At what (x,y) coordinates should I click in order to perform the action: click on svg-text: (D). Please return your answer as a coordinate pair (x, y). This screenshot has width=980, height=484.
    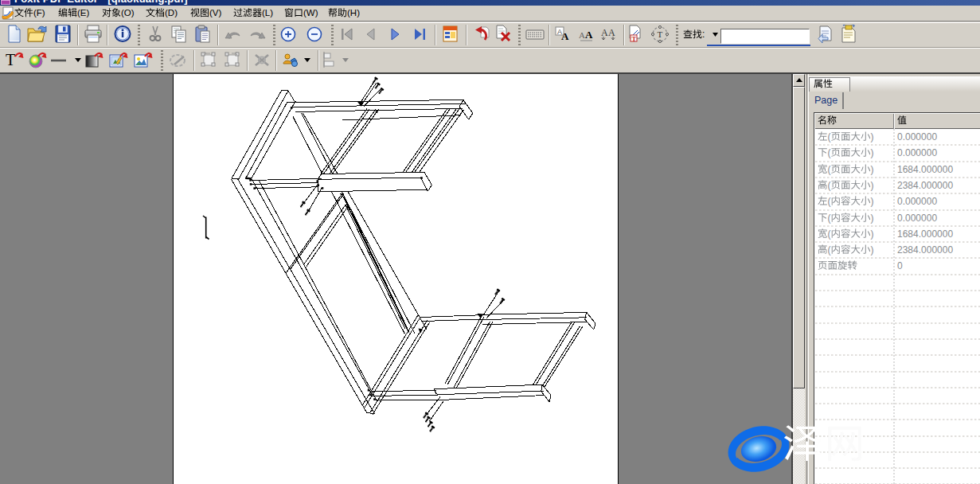
    Looking at the image, I should click on (171, 13).